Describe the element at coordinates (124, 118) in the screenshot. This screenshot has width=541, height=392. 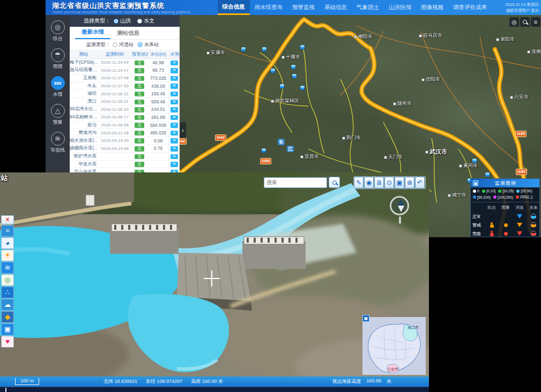
I see `station-row: 84花栎树水…2019-11-06 17无281.88=` at that location.